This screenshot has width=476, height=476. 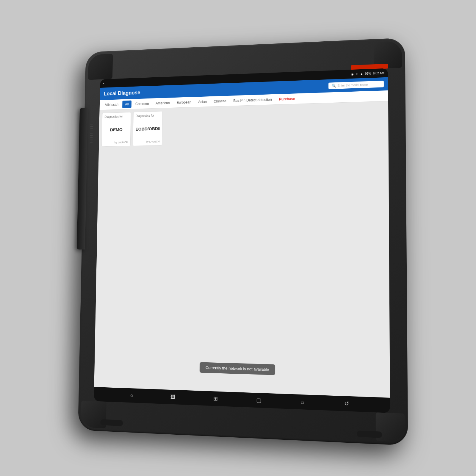 What do you see at coordinates (347, 404) in the screenshot?
I see `nav-back-icon: ↺` at bounding box center [347, 404].